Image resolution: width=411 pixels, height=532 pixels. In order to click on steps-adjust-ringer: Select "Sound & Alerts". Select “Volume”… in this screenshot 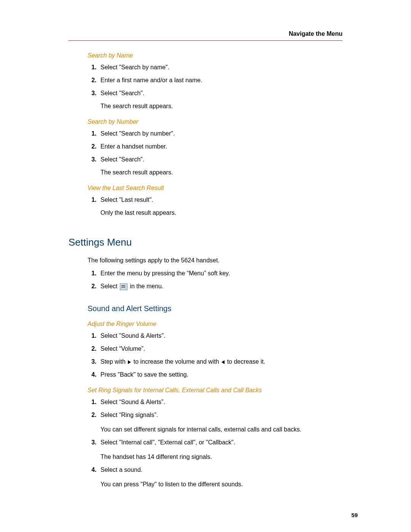, I will do `click(215, 355)`.